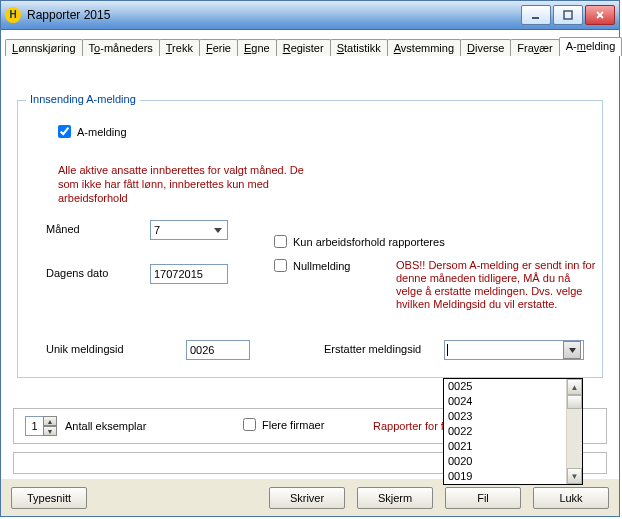 The image size is (622, 519). What do you see at coordinates (304, 48) in the screenshot?
I see `tab-register: Register` at bounding box center [304, 48].